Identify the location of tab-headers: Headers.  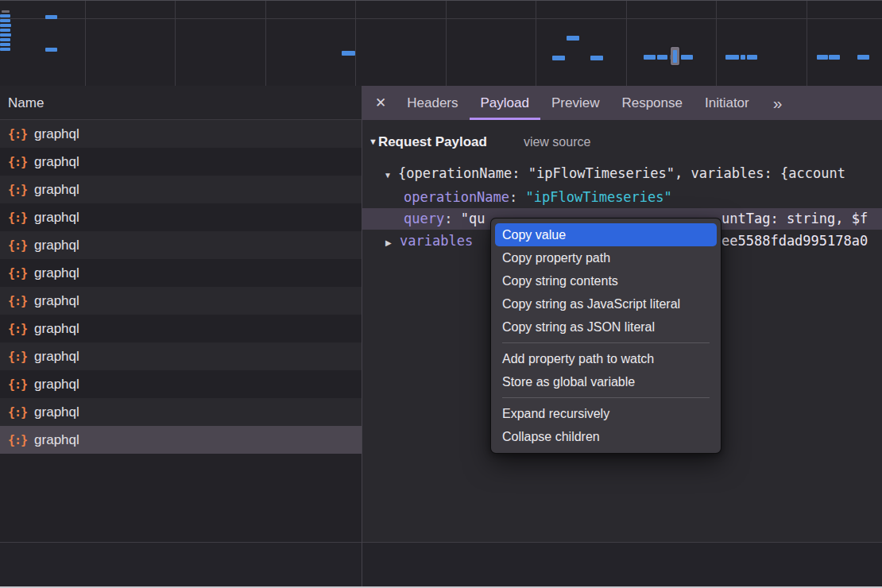
(432, 103).